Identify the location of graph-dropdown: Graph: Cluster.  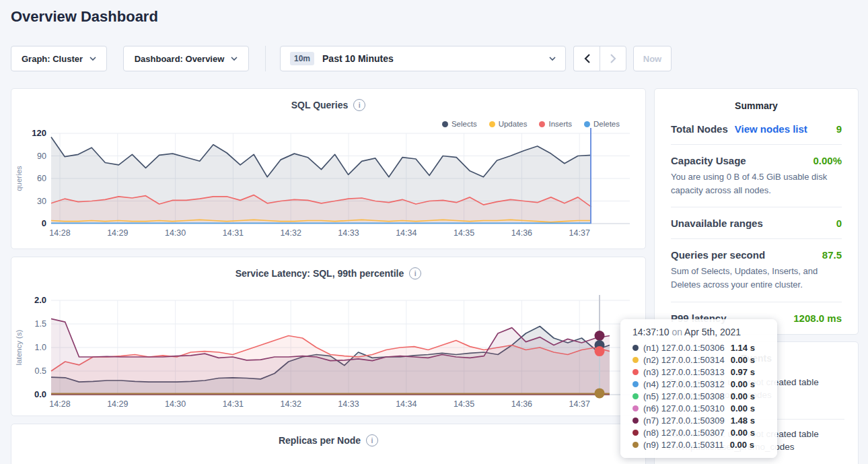
(59, 59).